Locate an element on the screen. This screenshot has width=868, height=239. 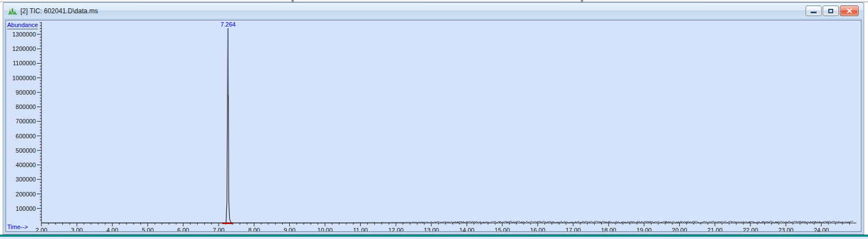
y-tick-label: 700000 is located at coordinates (25, 121).